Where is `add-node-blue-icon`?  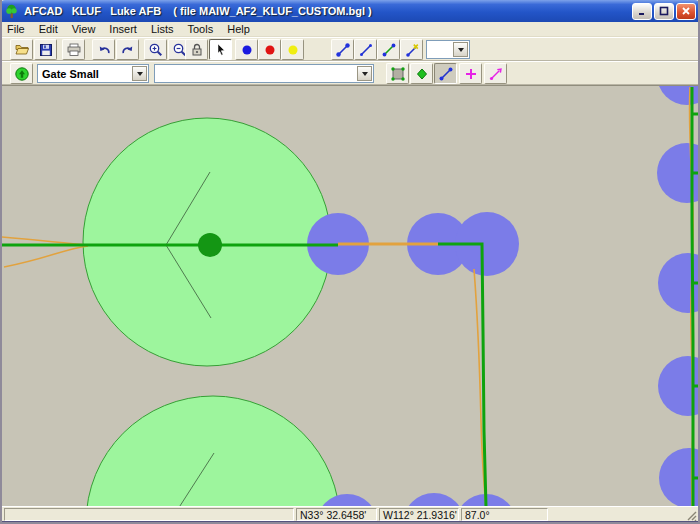
add-node-blue-icon is located at coordinates (247, 50).